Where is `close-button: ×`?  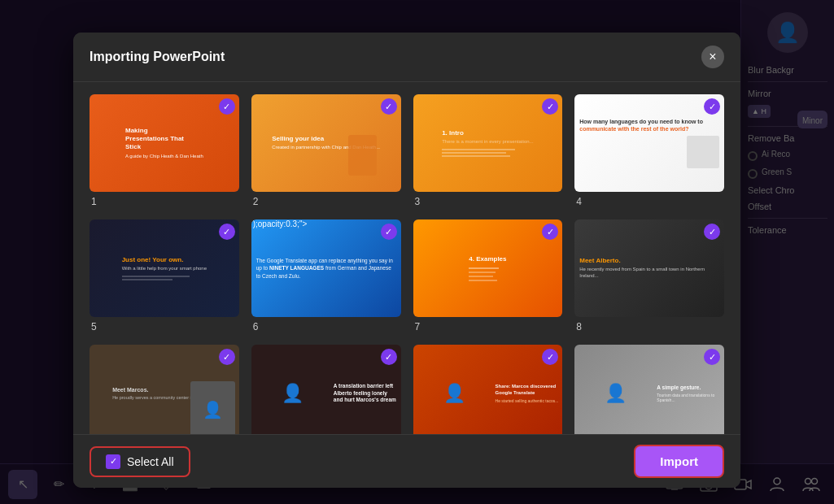 close-button: × is located at coordinates (713, 57).